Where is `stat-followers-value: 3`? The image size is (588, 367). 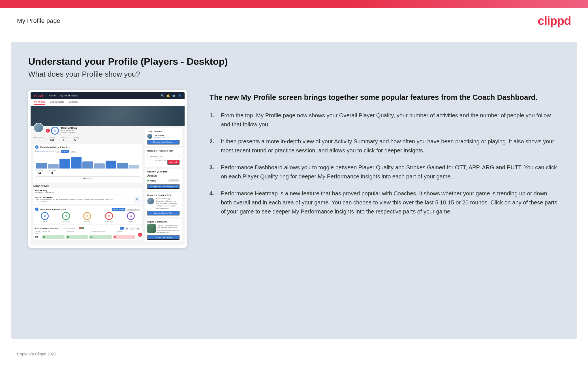
stat-followers-value: 3 is located at coordinates (63, 140).